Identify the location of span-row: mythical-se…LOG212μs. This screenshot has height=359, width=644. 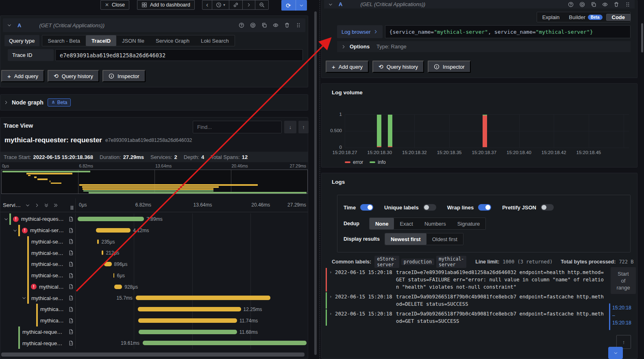
(154, 253).